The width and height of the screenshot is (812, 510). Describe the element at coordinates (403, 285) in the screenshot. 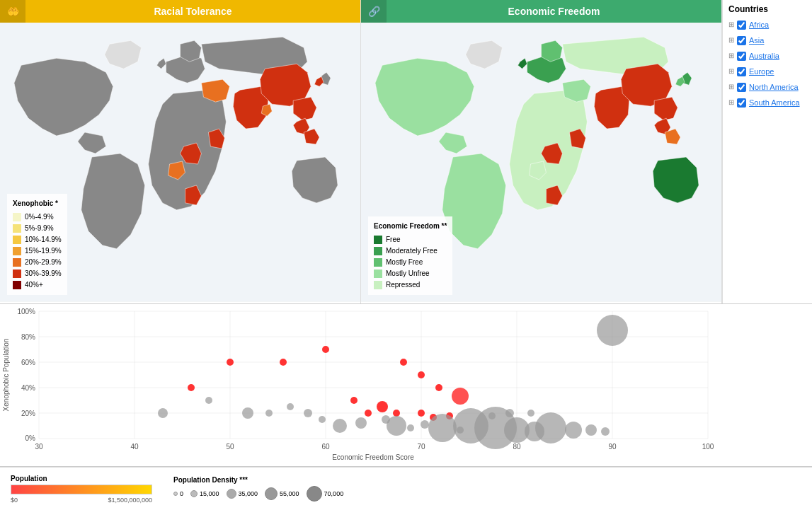

I see `ef-legend-label-4: Repressed` at that location.